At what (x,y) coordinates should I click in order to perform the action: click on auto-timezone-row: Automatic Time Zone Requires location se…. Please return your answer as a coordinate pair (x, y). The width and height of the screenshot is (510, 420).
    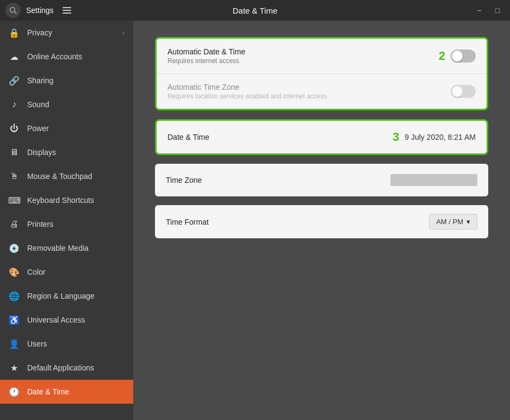
    Looking at the image, I should click on (322, 91).